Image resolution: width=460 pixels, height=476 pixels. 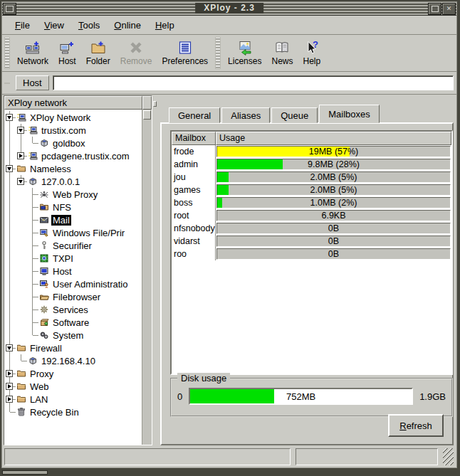 I want to click on tree-item-nfs: NFS, so click(x=73, y=207).